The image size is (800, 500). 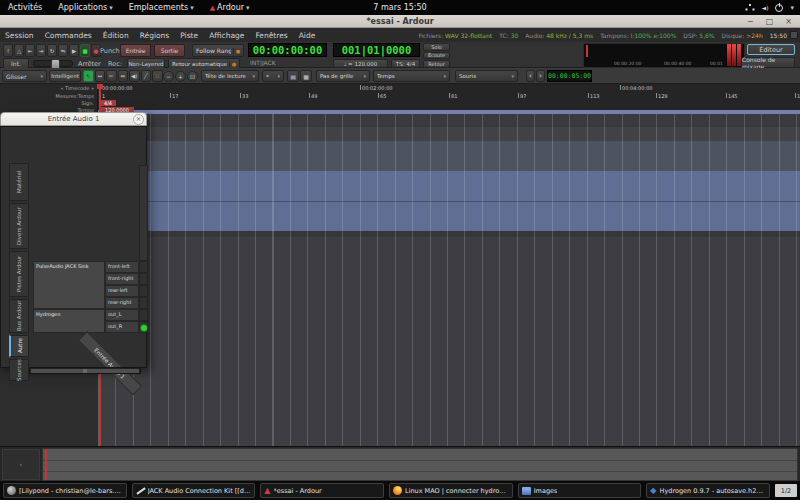 I want to click on smart-mode-button: Intelligent, so click(x=65, y=76).